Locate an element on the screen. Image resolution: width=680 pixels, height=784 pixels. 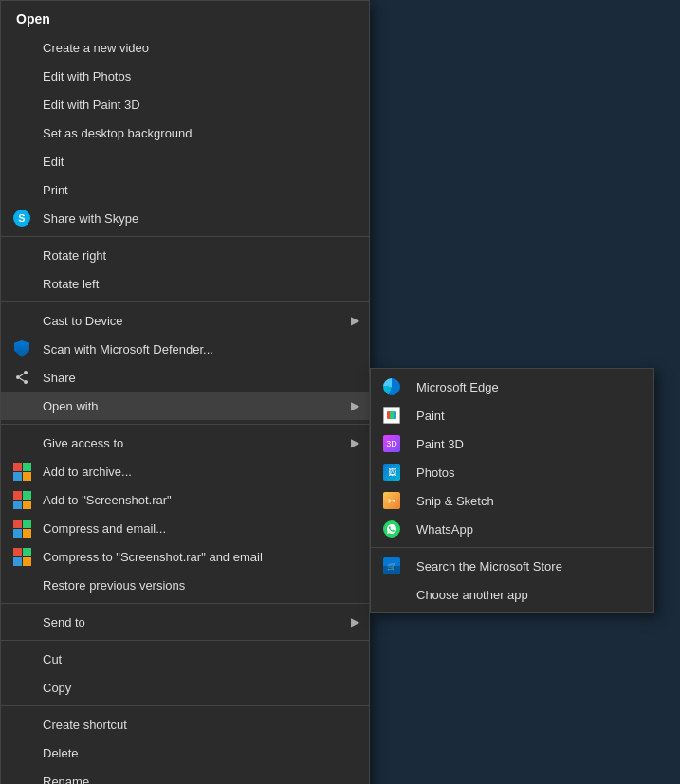
store-icon: 🛒 is located at coordinates (392, 566).